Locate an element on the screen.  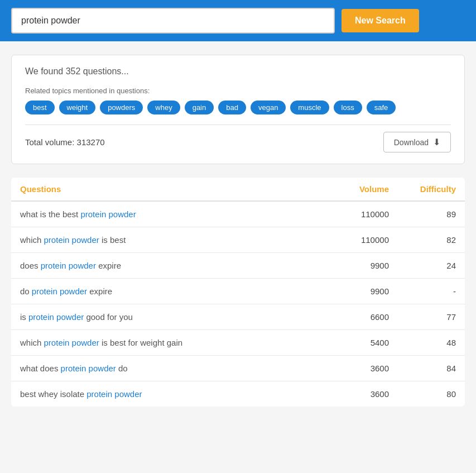
cell-difficulty: 80 is located at coordinates (422, 394).